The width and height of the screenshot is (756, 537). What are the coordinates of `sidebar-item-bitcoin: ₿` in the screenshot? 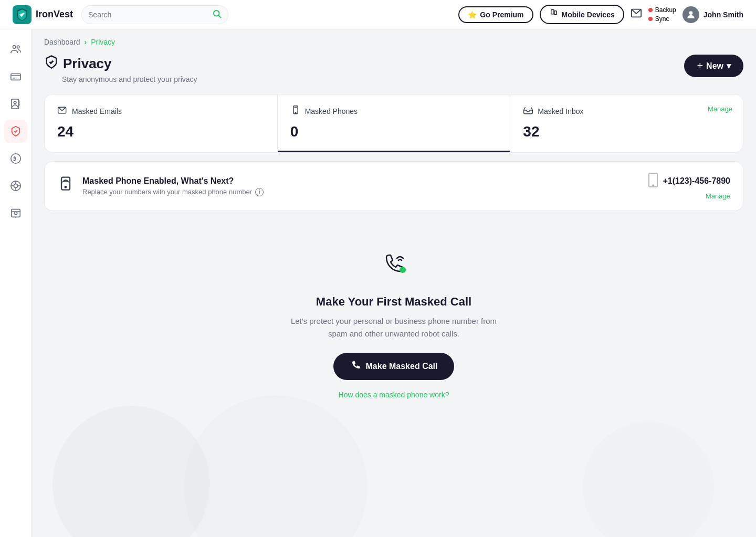 It's located at (16, 159).